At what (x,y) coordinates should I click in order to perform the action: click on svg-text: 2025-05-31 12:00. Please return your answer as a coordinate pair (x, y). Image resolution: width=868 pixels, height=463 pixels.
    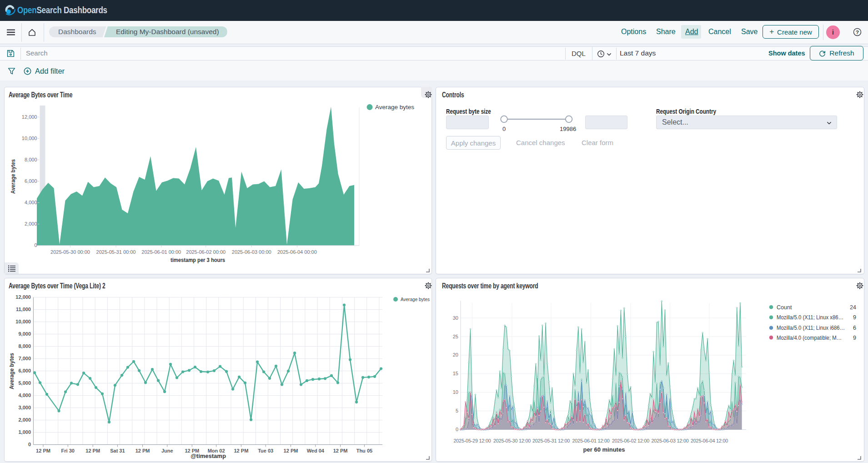
    Looking at the image, I should click on (551, 441).